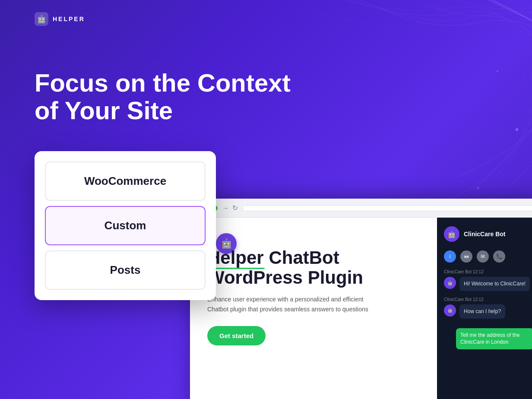  Describe the element at coordinates (125, 270) in the screenshot. I see `panel-item-posts-label: Posts` at that location.